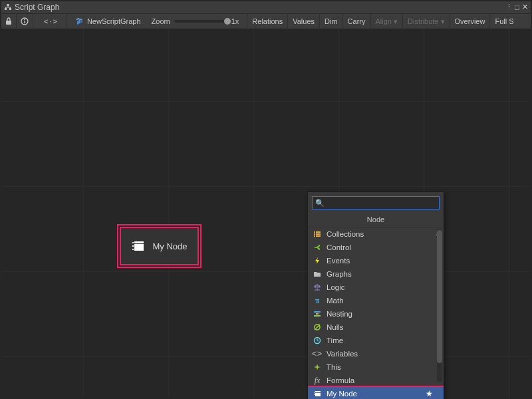  Describe the element at coordinates (430, 394) in the screenshot. I see `favorite-star-icon: ★` at that location.